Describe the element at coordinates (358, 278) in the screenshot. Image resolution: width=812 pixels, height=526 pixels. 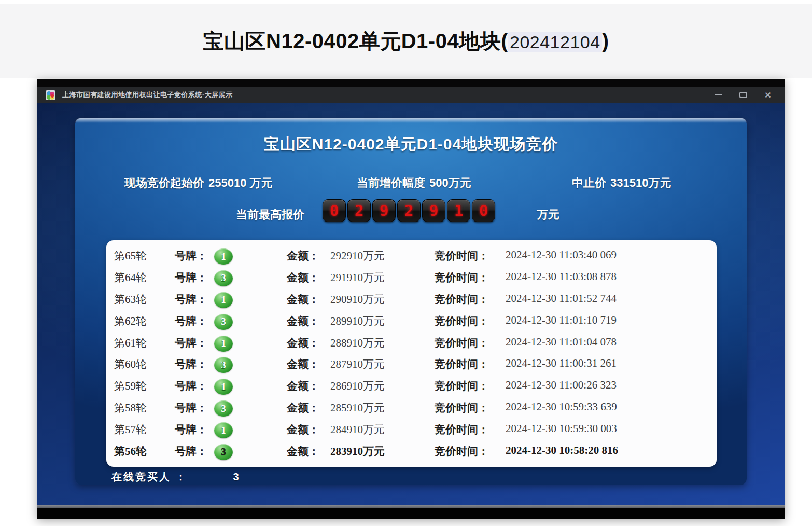
I see `amount-value: 291910万元` at that location.